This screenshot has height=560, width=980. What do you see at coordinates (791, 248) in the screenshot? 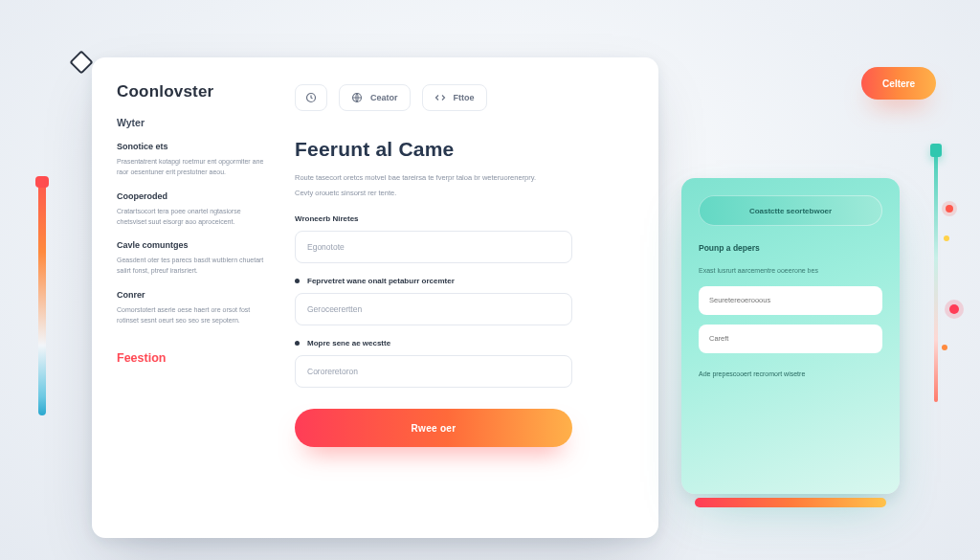
I see `panel-heading: Pounp a depers` at bounding box center [791, 248].